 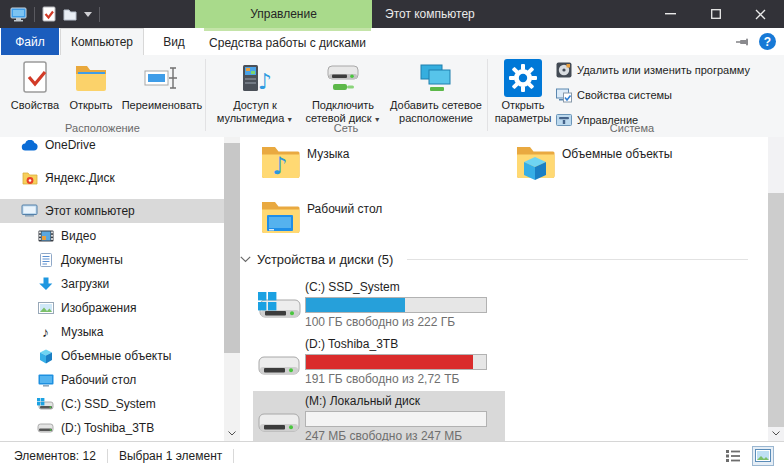 I want to click on details-view-button, so click(x=733, y=456).